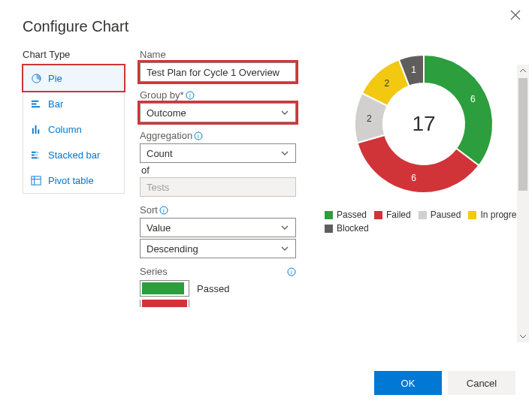  Describe the element at coordinates (424, 124) in the screenshot. I see `donut-total: 17` at that location.